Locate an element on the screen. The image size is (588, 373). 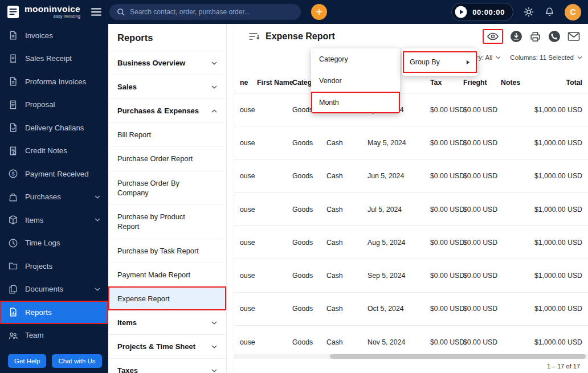
reports-section-sales: Sales is located at coordinates (168, 87).